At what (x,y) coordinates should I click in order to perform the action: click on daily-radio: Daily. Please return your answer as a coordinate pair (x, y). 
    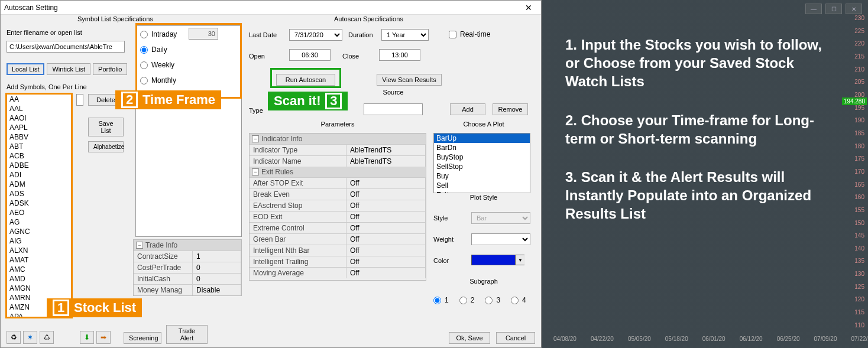
    Looking at the image, I should click on (158, 50).